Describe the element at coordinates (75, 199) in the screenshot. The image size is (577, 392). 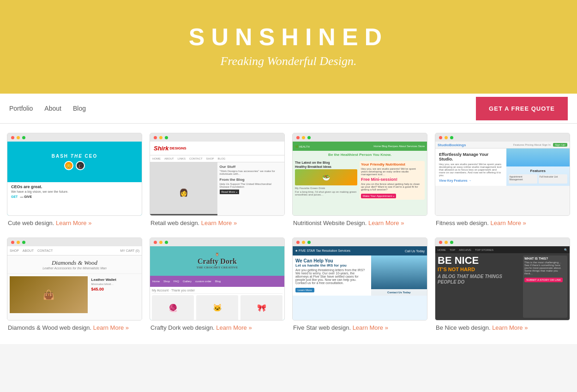
I see `art-bottom-section: CEOs are great. We have a big vision, we…` at that location.